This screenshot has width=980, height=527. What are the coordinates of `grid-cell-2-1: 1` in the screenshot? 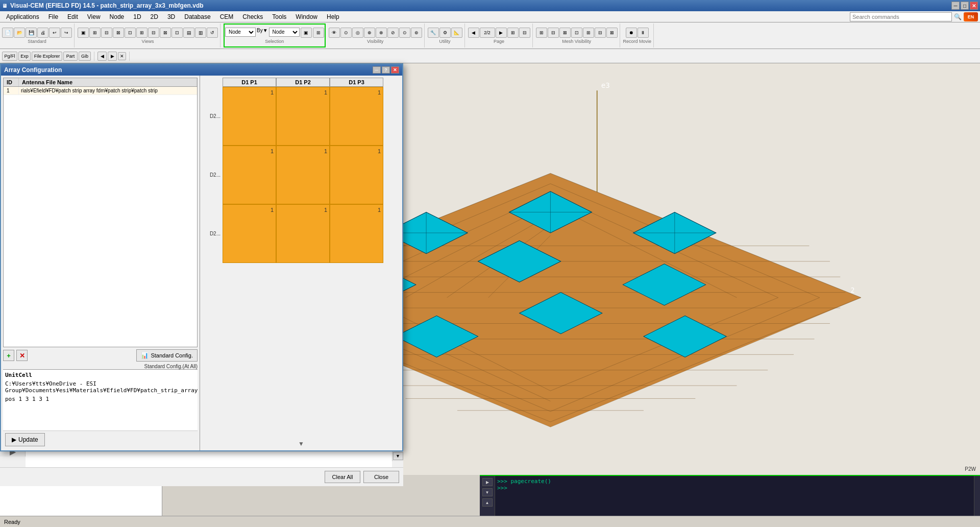 It's located at (249, 175).